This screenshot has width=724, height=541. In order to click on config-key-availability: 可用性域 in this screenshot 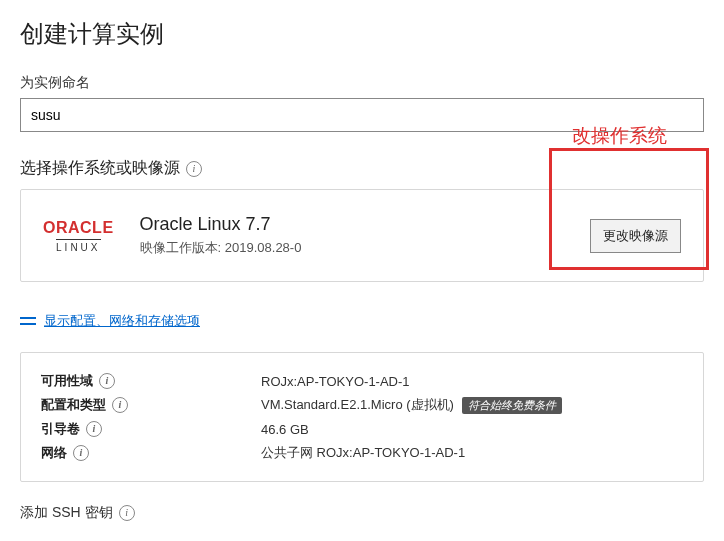, I will do `click(67, 381)`.